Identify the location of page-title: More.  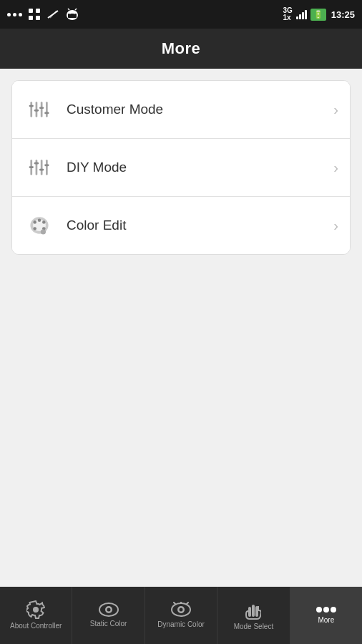
(182, 49).